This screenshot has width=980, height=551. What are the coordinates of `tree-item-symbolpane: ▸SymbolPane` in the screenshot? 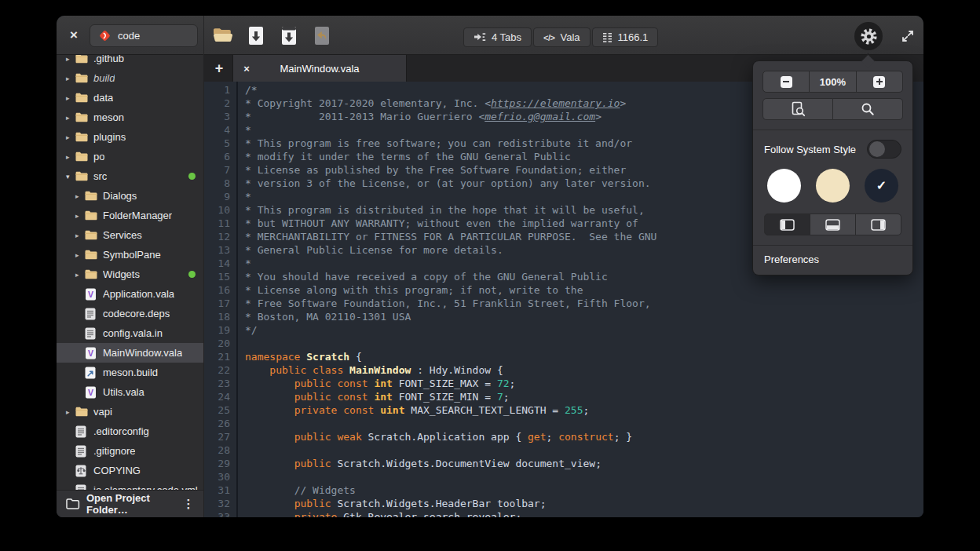 It's located at (130, 254).